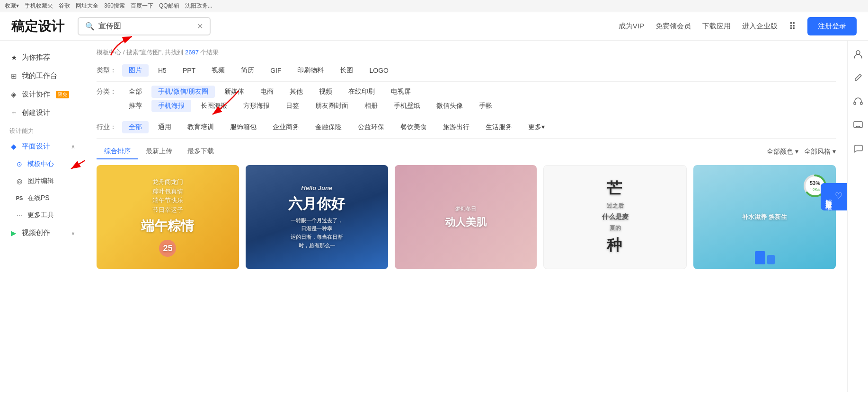 The width and height of the screenshot is (868, 393). I want to click on sidebar-item-workspace: ⊞ 我的工作台, so click(43, 76).